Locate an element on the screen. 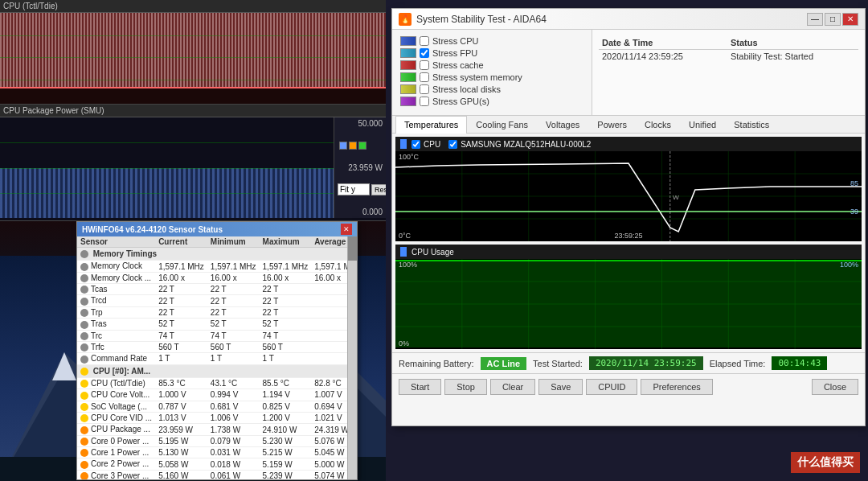 The width and height of the screenshot is (868, 481). table-row: Core 1 Power ... 5.130 W 0.031 W 5.215 W… is located at coordinates (217, 453).